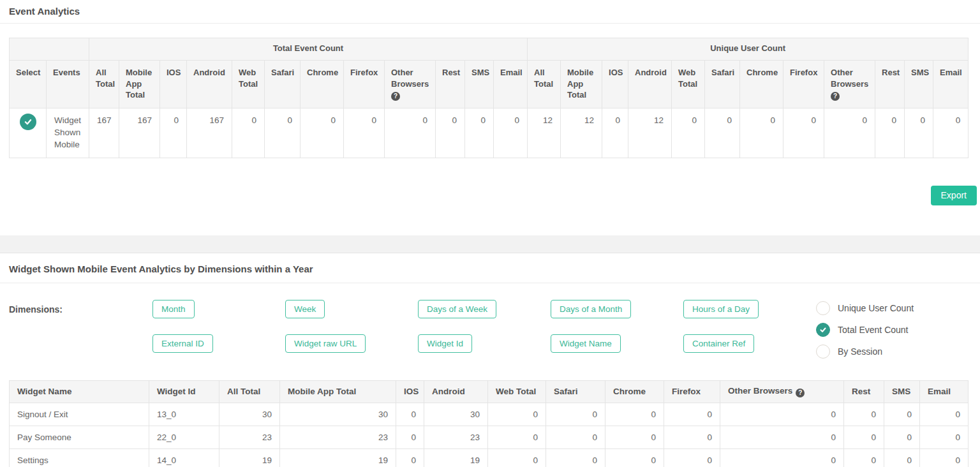  I want to click on radio-checked-icon, so click(823, 330).